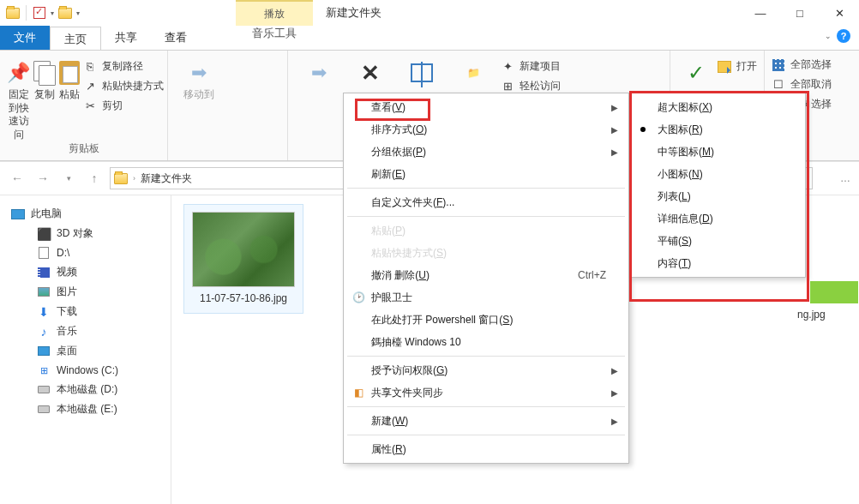 This screenshot has width=859, height=504. Describe the element at coordinates (718, 241) in the screenshot. I see `submenu-tiles: 平铺(S)` at that location.